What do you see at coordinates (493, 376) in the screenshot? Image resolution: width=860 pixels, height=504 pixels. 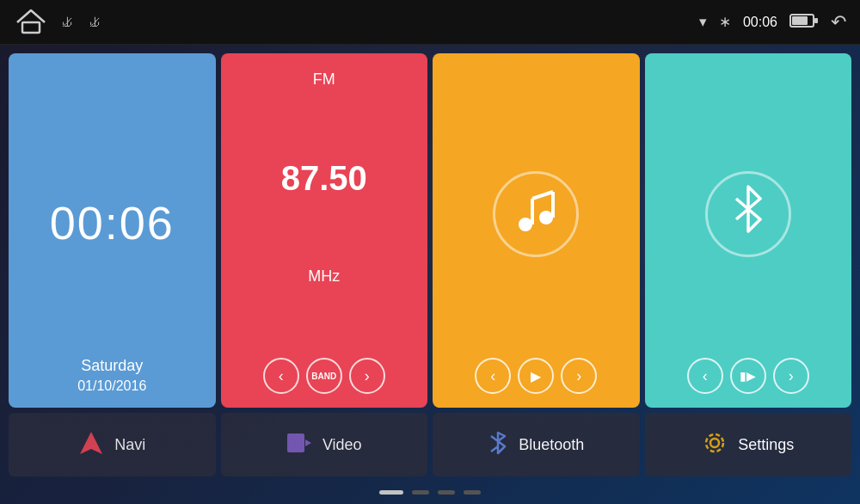 I see `music-prev-button: ‹` at bounding box center [493, 376].